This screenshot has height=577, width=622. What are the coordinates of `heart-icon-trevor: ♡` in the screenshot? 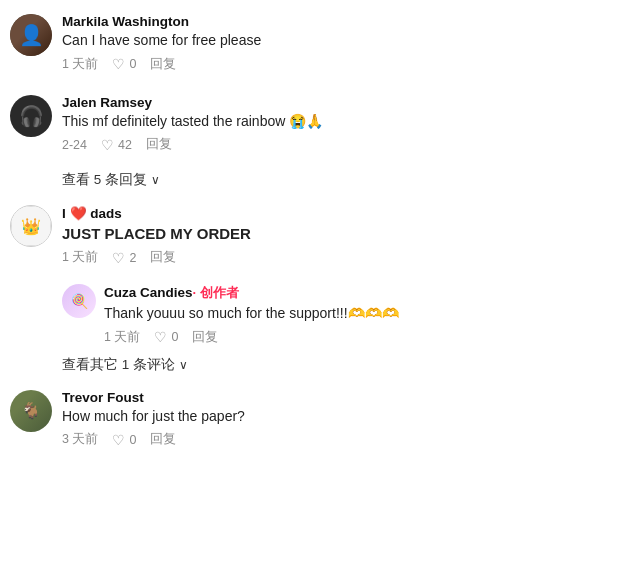 It's located at (118, 440).